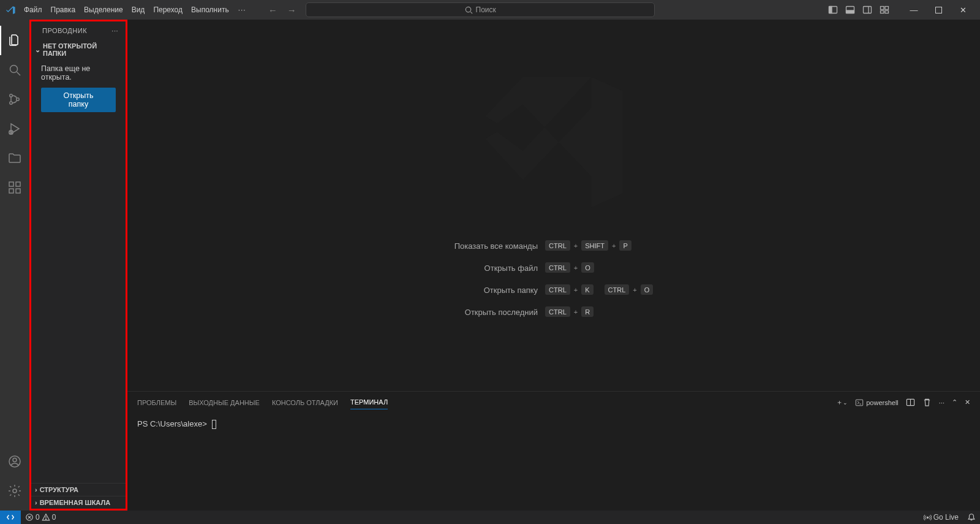  I want to click on title-bar: Файл Правка Выделение Вид Переход Выполн…, so click(490, 10).